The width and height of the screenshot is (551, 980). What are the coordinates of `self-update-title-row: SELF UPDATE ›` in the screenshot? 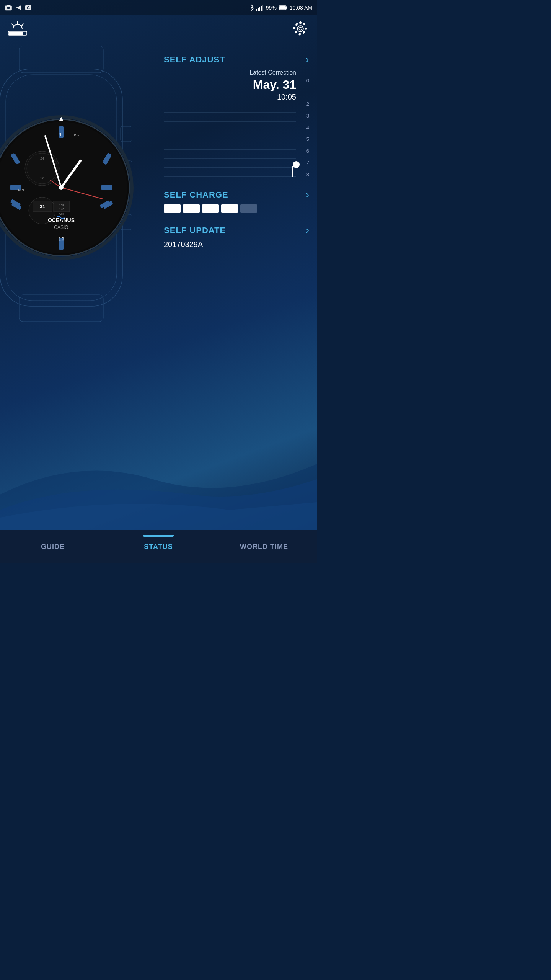 It's located at (236, 230).